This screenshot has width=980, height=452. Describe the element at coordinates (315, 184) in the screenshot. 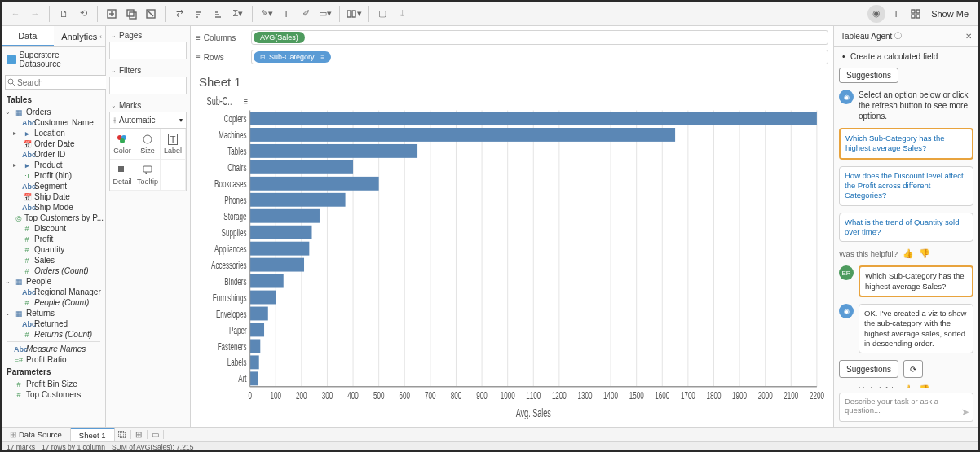

I see `bar-bookcases` at that location.